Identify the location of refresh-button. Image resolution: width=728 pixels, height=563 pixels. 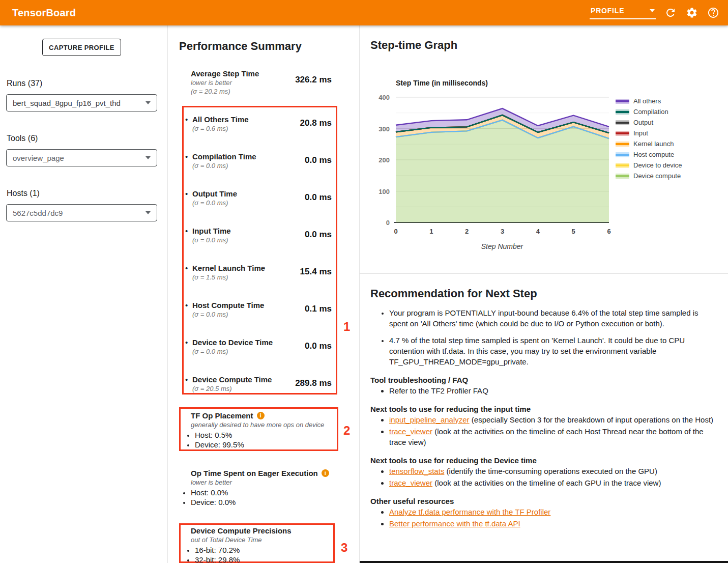
(671, 13).